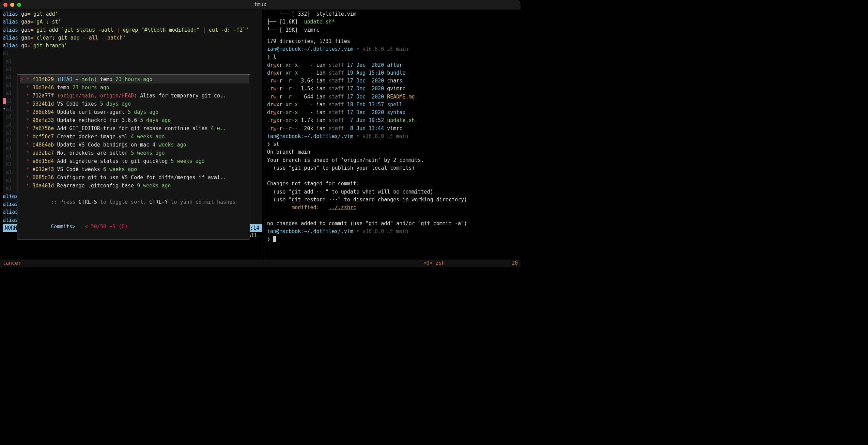 The width and height of the screenshot is (868, 445). Describe the element at coordinates (12, 5) in the screenshot. I see `minimize-icon` at that location.